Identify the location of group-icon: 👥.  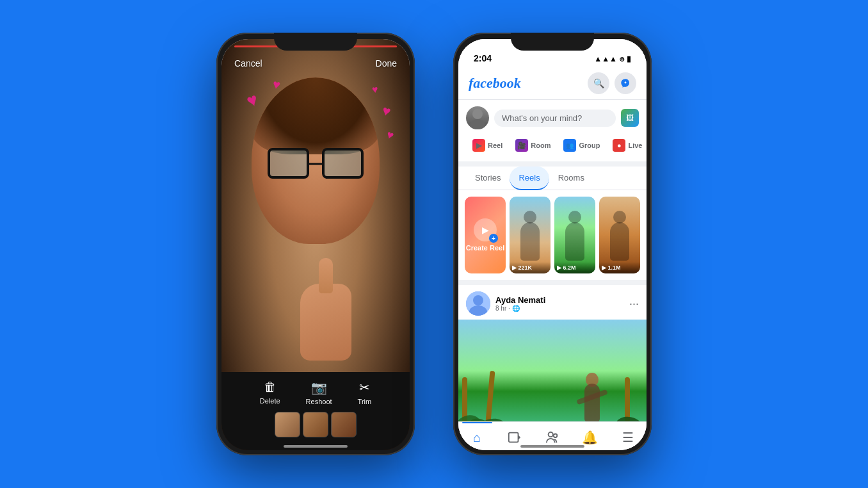
(570, 145).